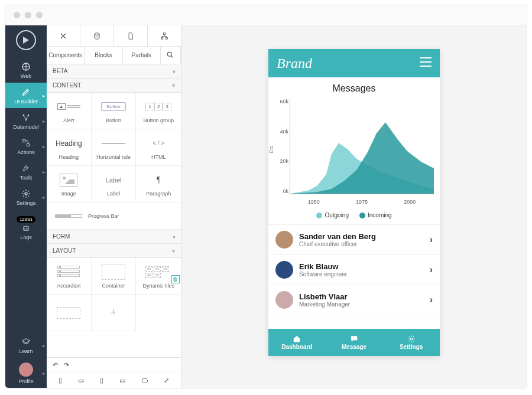  Describe the element at coordinates (69, 148) in the screenshot. I see `tile-heading: Heading Heading` at that location.